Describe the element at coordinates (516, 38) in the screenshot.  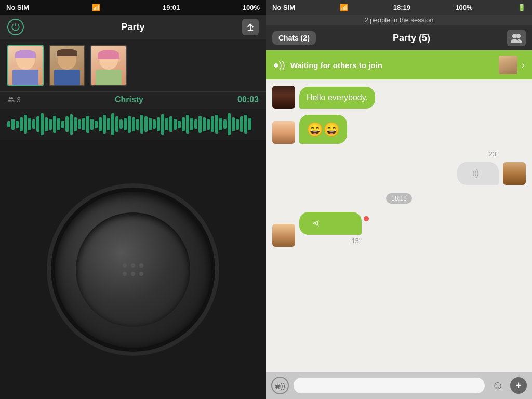
I see `people-icon-button` at that location.